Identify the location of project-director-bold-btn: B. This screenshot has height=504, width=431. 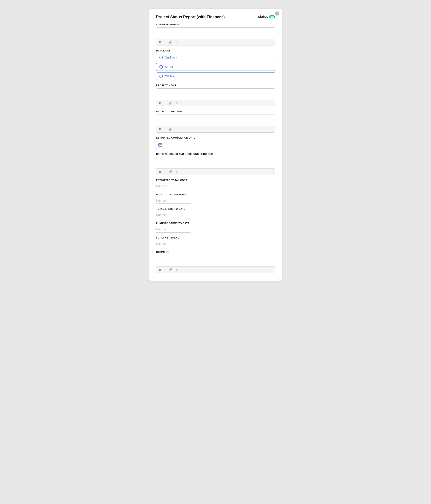
(160, 129).